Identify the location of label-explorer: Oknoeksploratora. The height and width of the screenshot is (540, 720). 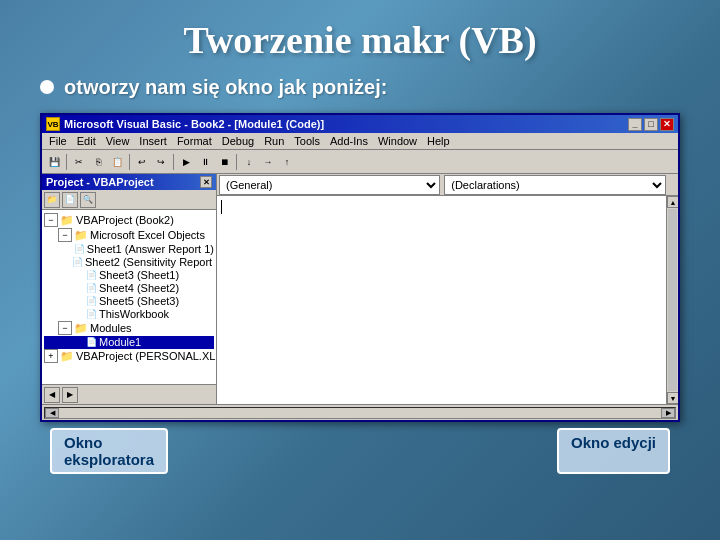
(109, 451).